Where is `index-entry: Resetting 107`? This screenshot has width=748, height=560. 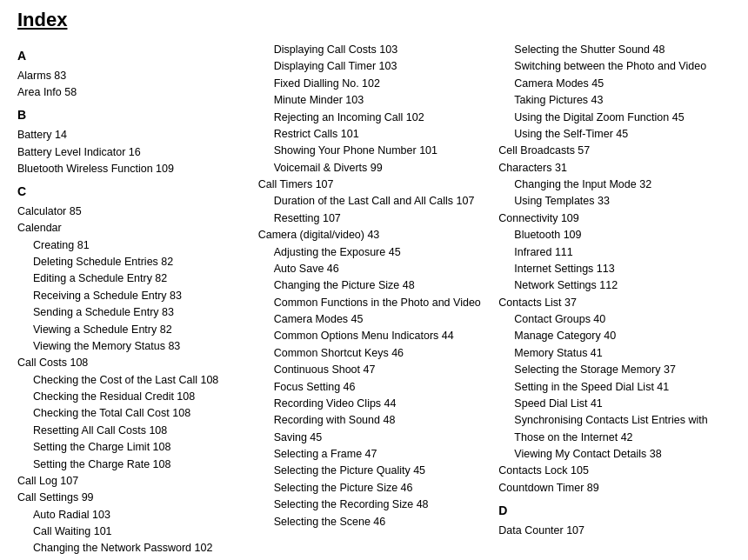 index-entry: Resetting 107 is located at coordinates (374, 219).